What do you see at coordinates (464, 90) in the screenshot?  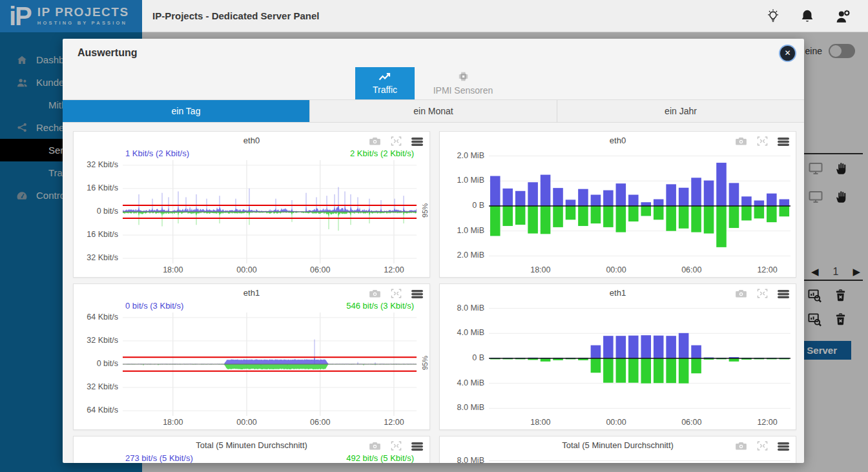 I see `tab-label: IPMI Sensoren` at bounding box center [464, 90].